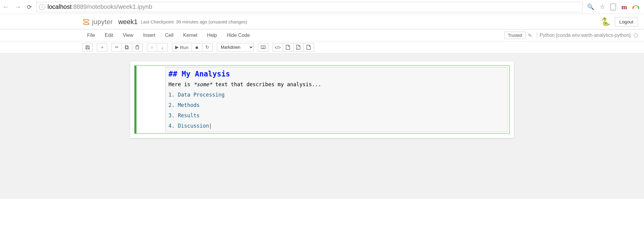  I want to click on keyboard-icon, so click(263, 47).